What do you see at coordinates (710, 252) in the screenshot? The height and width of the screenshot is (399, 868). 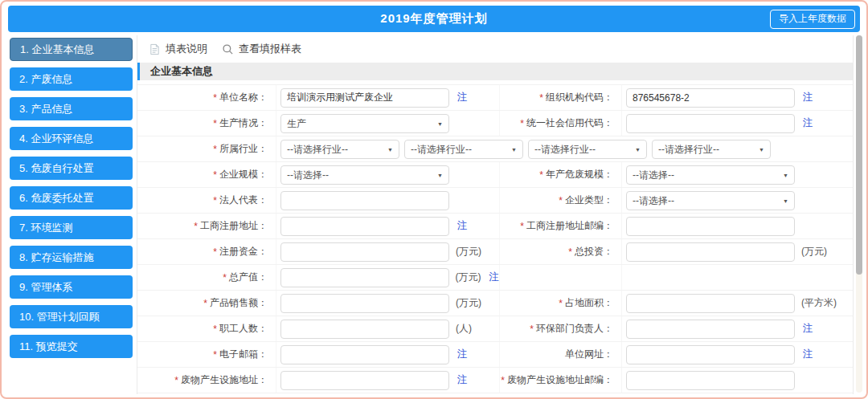 I see `total-investment-input` at bounding box center [710, 252].